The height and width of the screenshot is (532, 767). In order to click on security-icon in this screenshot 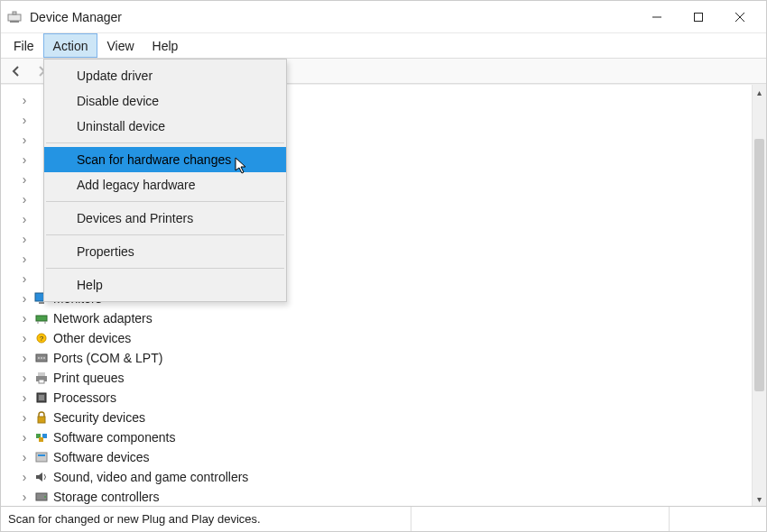, I will do `click(42, 417)`.